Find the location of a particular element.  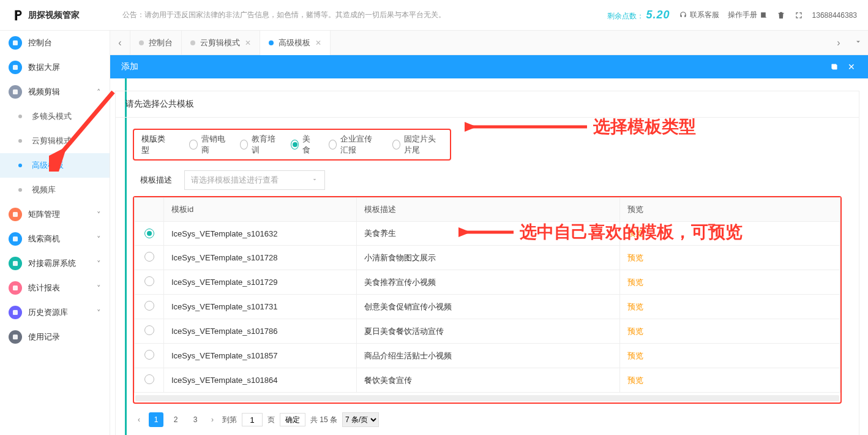

chevron-down-icon is located at coordinates (315, 180).